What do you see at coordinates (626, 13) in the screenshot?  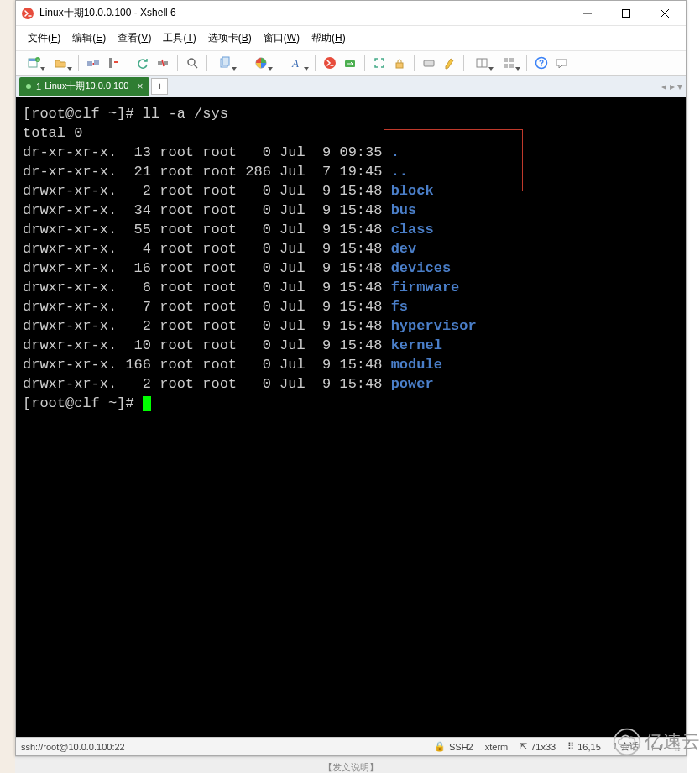 I see `maximize-button` at bounding box center [626, 13].